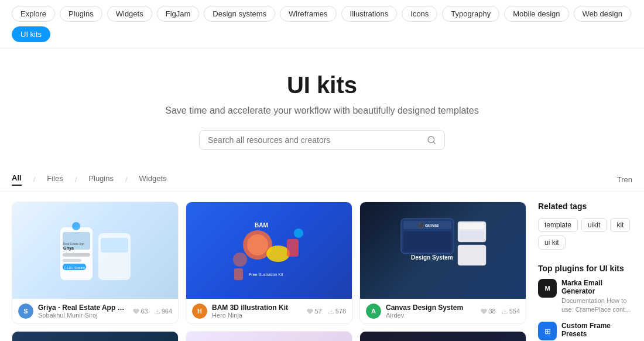  What do you see at coordinates (443, 336) in the screenshot?
I see `card-item: Complete Guide for Wireframes CComplete …` at bounding box center [443, 336].